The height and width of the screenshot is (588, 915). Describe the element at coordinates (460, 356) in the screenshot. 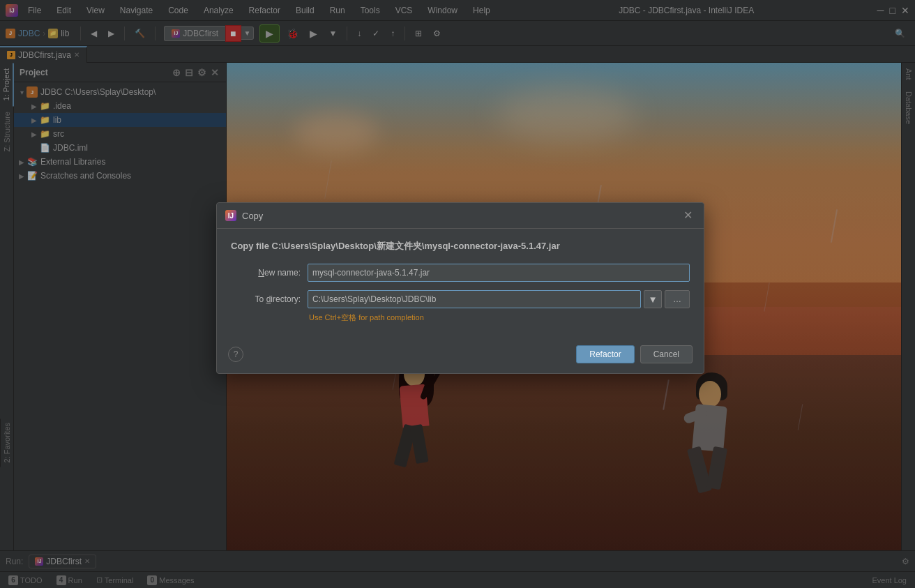

I see `dialog-footer: ? Refactor Cancel` at that location.